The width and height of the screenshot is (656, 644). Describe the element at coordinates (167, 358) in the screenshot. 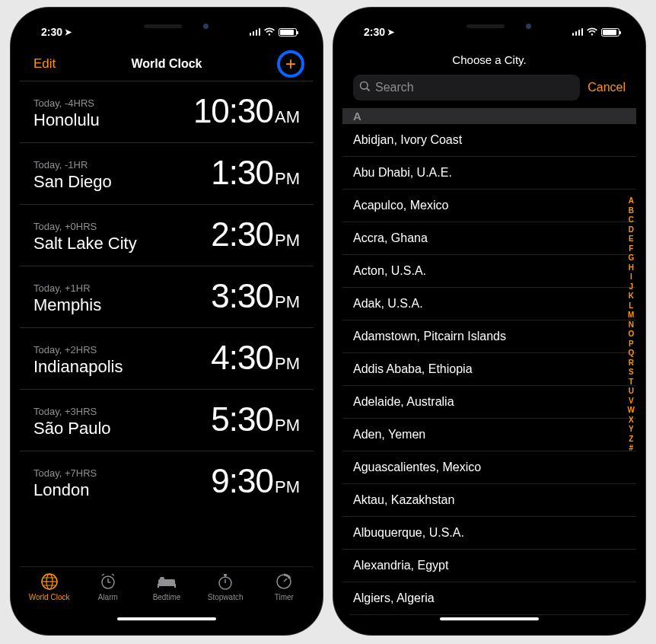

I see `clock-row: Today, +2HRSIndianapolis4:30PM` at that location.